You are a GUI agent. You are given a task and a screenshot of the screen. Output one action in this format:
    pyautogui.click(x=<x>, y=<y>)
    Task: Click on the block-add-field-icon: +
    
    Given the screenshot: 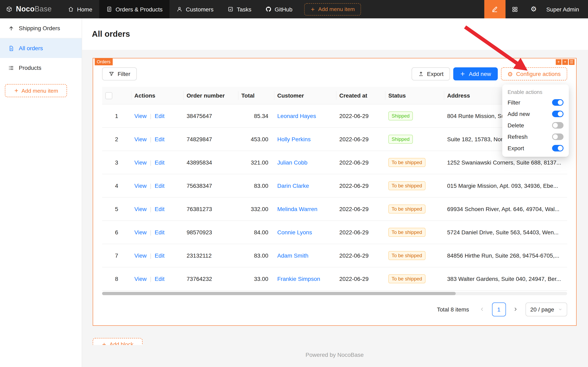 What is the action you would take?
    pyautogui.click(x=559, y=62)
    